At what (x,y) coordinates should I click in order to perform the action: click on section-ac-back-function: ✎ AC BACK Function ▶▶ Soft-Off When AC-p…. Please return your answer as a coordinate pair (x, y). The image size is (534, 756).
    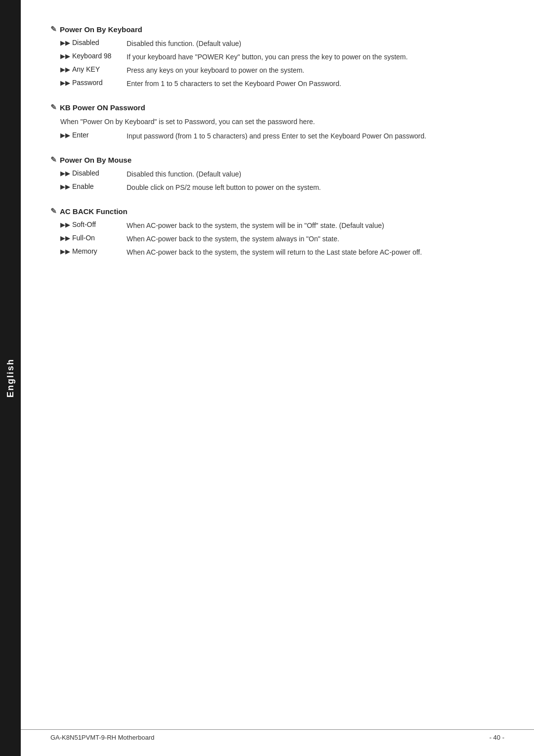
    Looking at the image, I should click on (277, 232).